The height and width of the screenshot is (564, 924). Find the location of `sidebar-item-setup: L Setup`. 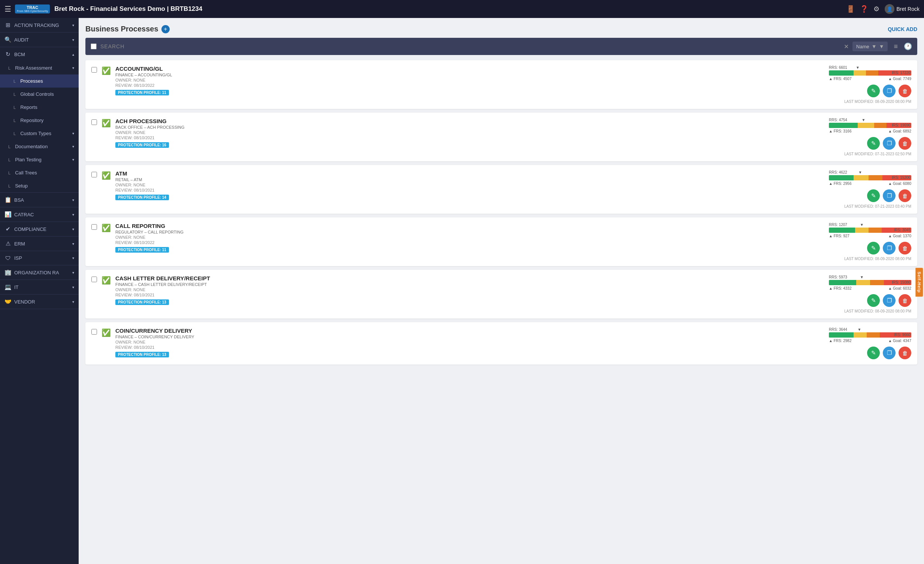

sidebar-item-setup: L Setup is located at coordinates (39, 186).